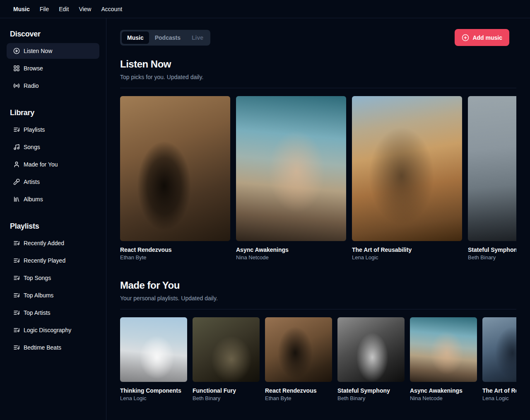 This screenshot has width=530, height=420. What do you see at coordinates (42, 348) in the screenshot?
I see `sidebar-item-label: Bedtime Beats` at bounding box center [42, 348].